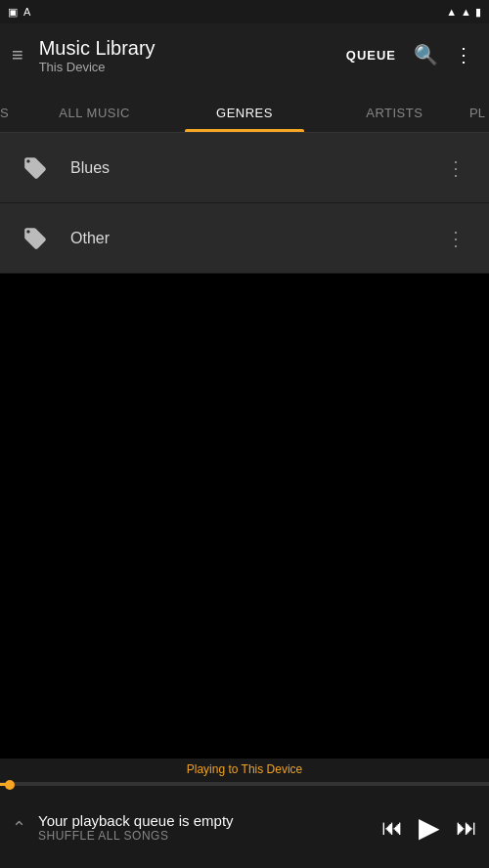 The height and width of the screenshot is (868, 489). Describe the element at coordinates (456, 239) in the screenshot. I see `genre-more-other: ⋮` at that location.